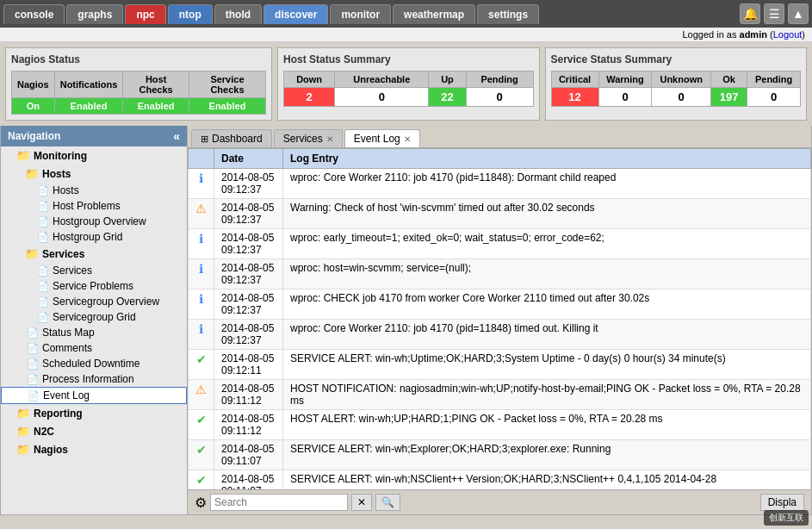 The height and width of the screenshot is (529, 812). Describe the element at coordinates (94, 253) in the screenshot. I see `sidebar-item-services-section: 📁 Services` at that location.